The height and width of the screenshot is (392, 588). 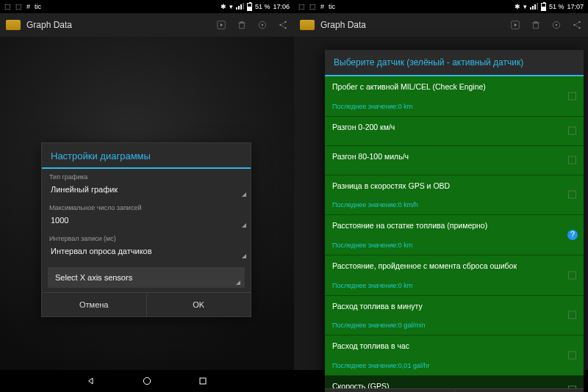 I want to click on home-icon, so click(x=147, y=381).